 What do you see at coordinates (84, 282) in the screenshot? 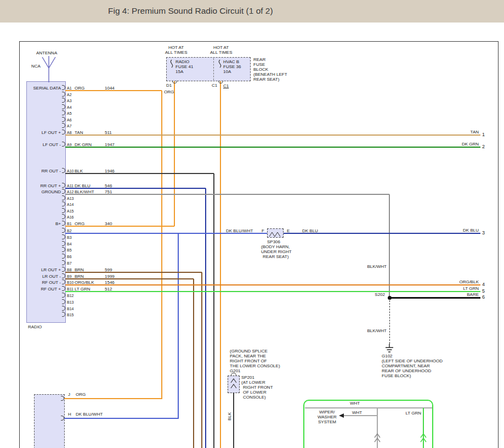
I see `wire-color-label-b10: ORG/BLK` at bounding box center [84, 282].